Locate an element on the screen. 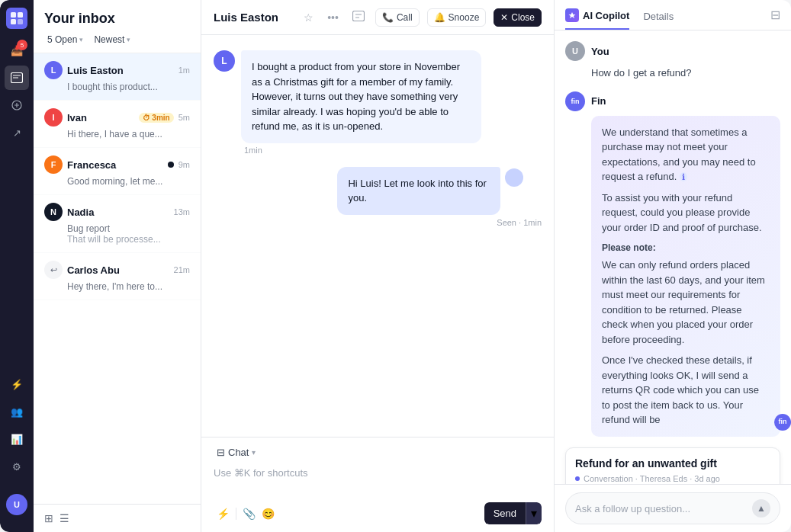 Image resolution: width=791 pixels, height=532 pixels. message-row: L I bought a product from your store in … is located at coordinates (378, 102).